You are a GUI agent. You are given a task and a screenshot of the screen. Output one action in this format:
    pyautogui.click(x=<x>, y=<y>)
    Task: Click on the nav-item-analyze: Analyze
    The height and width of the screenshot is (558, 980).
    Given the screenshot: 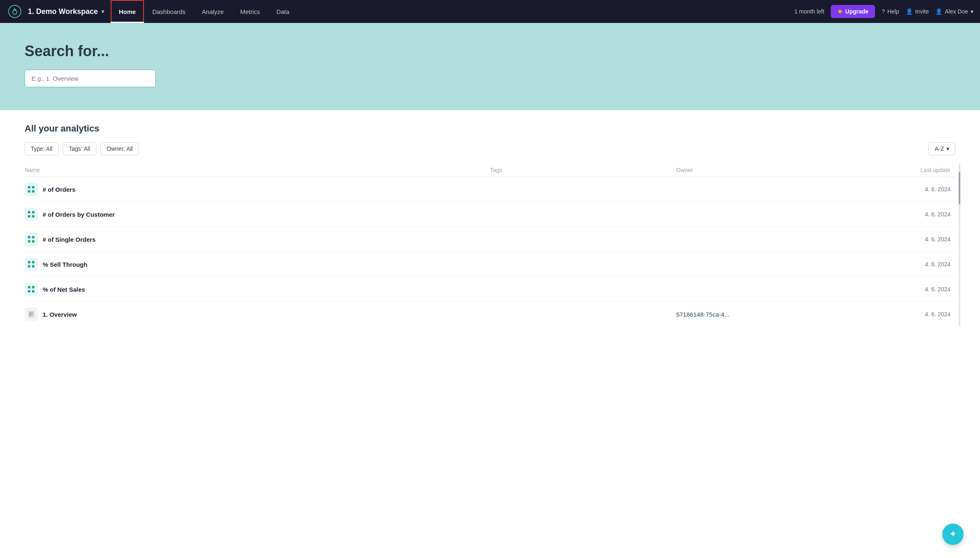 What is the action you would take?
    pyautogui.click(x=212, y=11)
    